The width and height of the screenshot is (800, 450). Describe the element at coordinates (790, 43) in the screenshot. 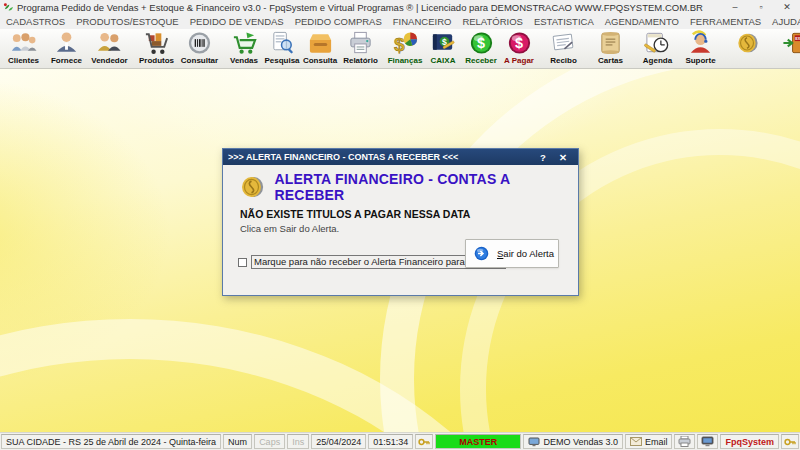

I see `exit-door-icon: EXIT` at that location.